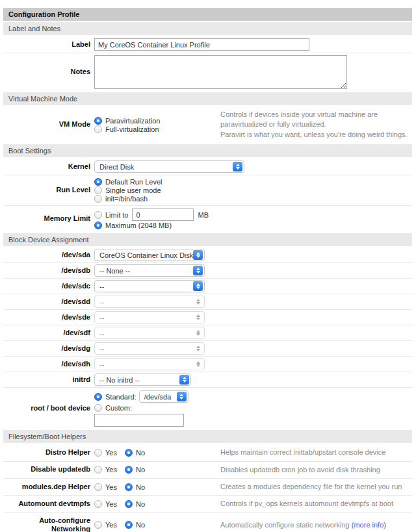  What do you see at coordinates (164, 396) in the screenshot?
I see `standard-device-select: /dev/sda` at bounding box center [164, 396].